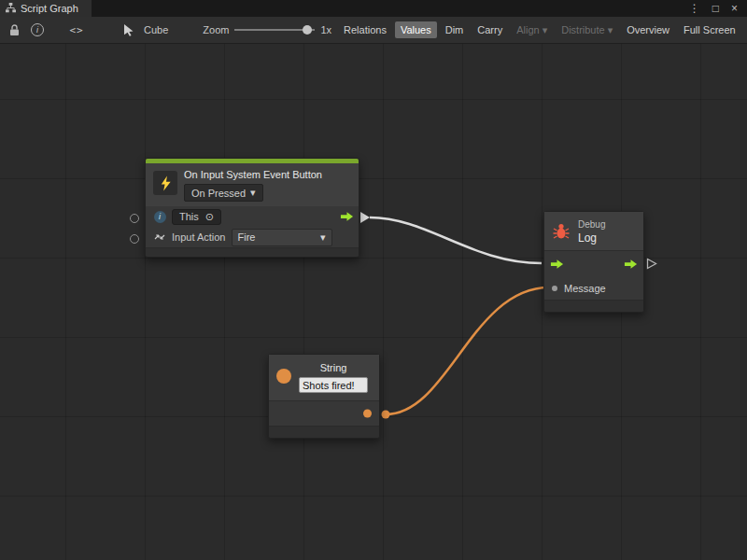 The width and height of the screenshot is (747, 560). I want to click on info-icon: i, so click(37, 30).